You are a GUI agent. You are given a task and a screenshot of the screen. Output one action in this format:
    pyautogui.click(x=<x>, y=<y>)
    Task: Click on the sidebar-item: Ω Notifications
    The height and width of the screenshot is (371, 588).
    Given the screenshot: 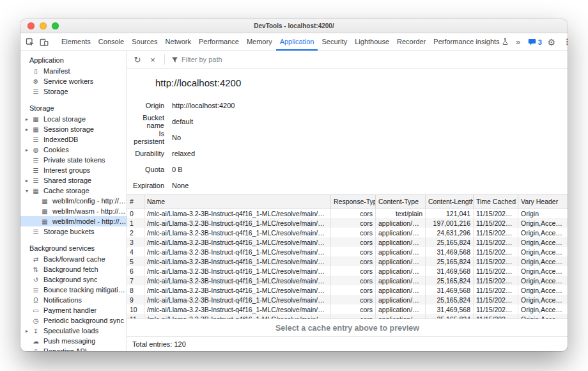 What is the action you would take?
    pyautogui.click(x=74, y=300)
    